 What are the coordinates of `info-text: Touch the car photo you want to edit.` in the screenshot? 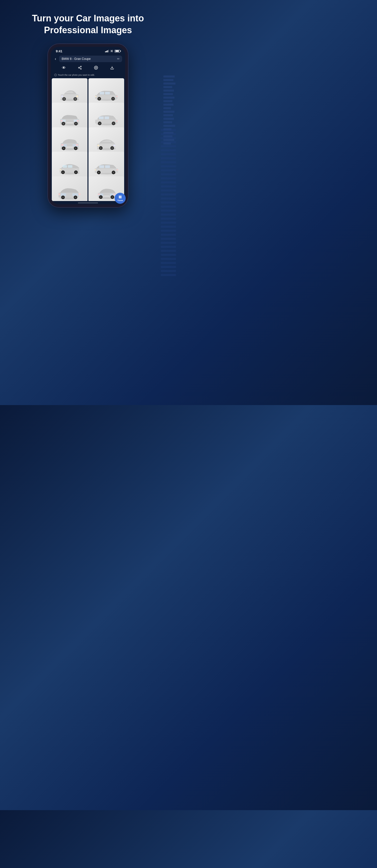 It's located at (76, 75).